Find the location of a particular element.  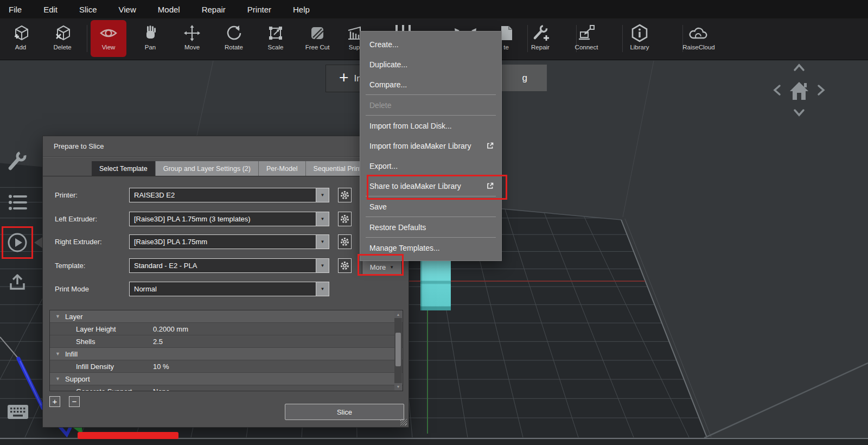

dialog-pointer-arrow is located at coordinates (38, 243).